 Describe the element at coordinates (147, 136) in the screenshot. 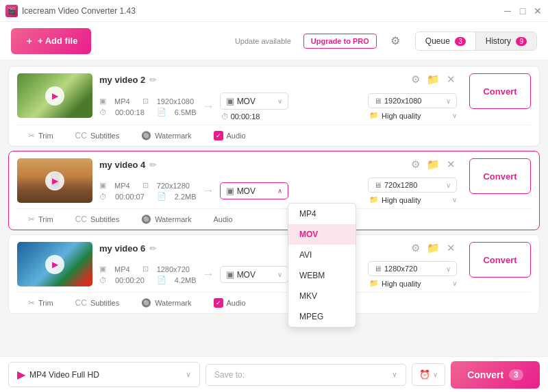

I see `watermark-icon-1: 🔘` at that location.